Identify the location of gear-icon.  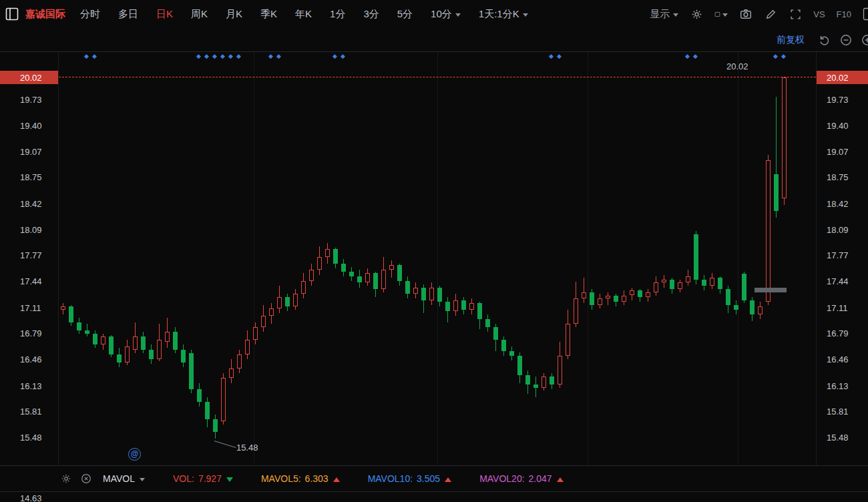
(696, 14).